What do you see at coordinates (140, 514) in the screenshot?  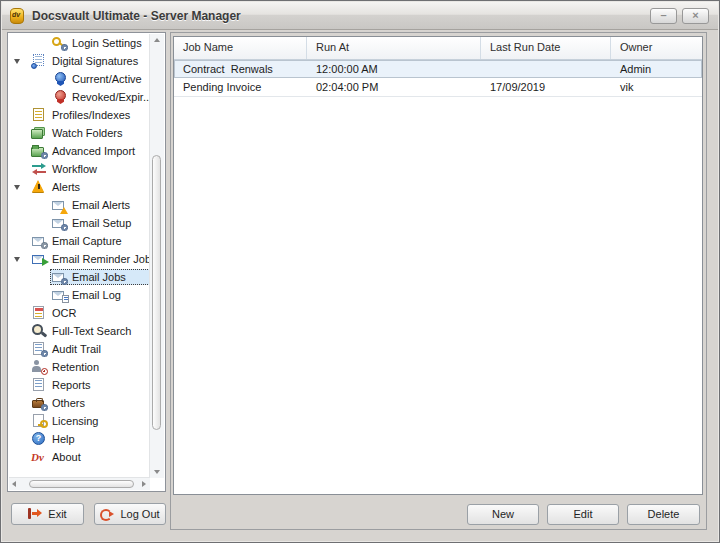 I see `logout-button-label: Log Out` at bounding box center [140, 514].